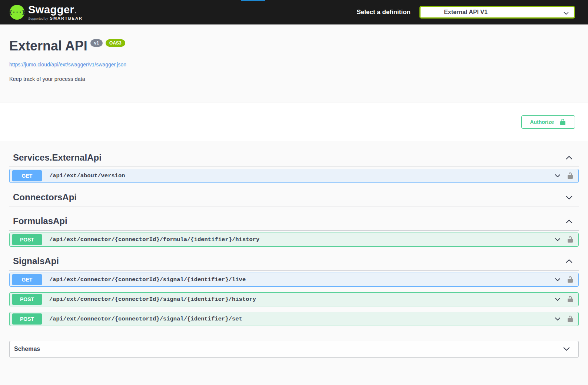  Describe the element at coordinates (68, 65) in the screenshot. I see `spec-url-link: https://jumo.cloud/api/ext/swagger/v1/sw…` at that location.